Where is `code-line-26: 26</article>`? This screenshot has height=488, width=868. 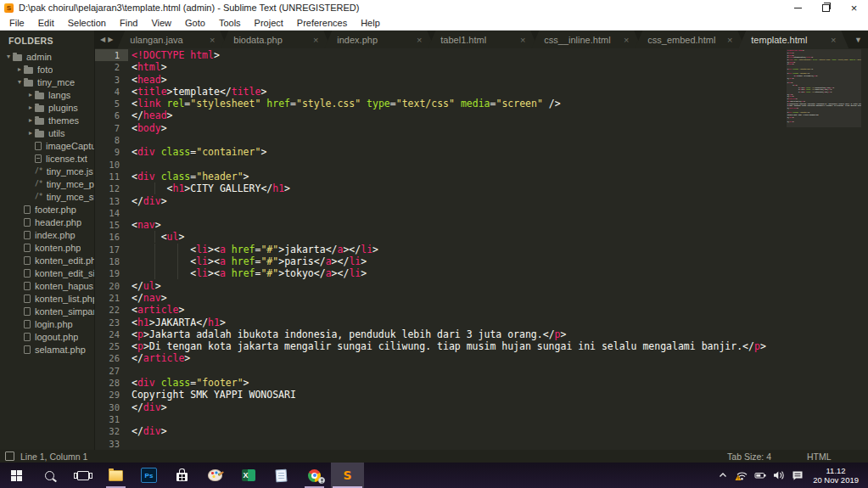
code-line-26: 26</article> is located at coordinates (482, 358).